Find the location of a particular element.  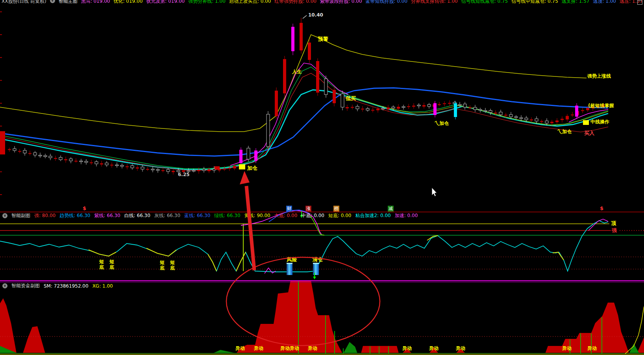

highlight-ellipse is located at coordinates (303, 301).